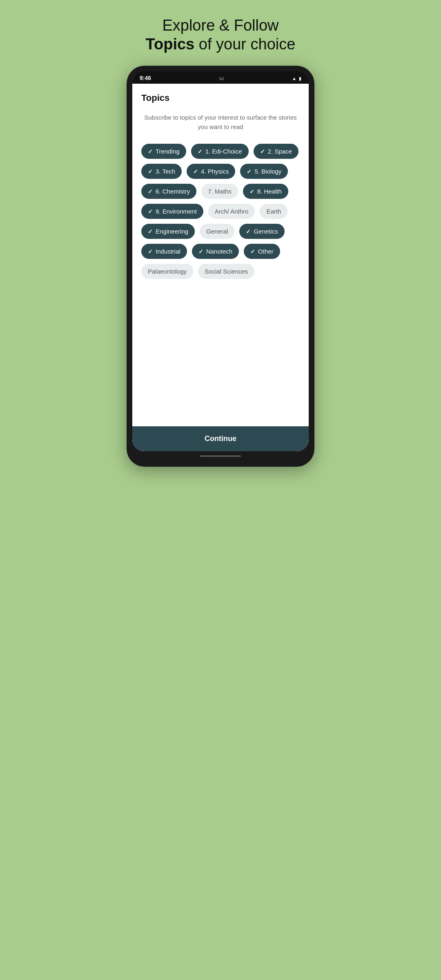 The image size is (441, 980). I want to click on headline-line2: Topics of your choice, so click(220, 45).